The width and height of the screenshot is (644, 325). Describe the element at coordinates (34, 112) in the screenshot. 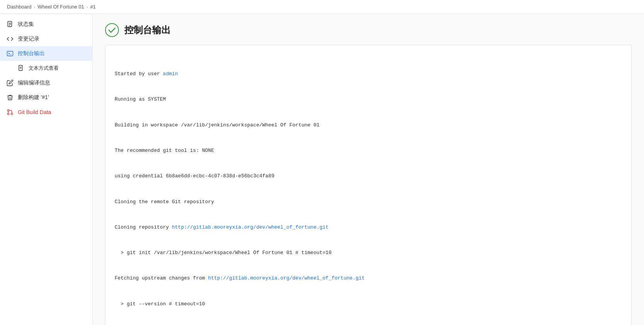

I see `sidebar-label-git-build-data: Git Build Data` at that location.